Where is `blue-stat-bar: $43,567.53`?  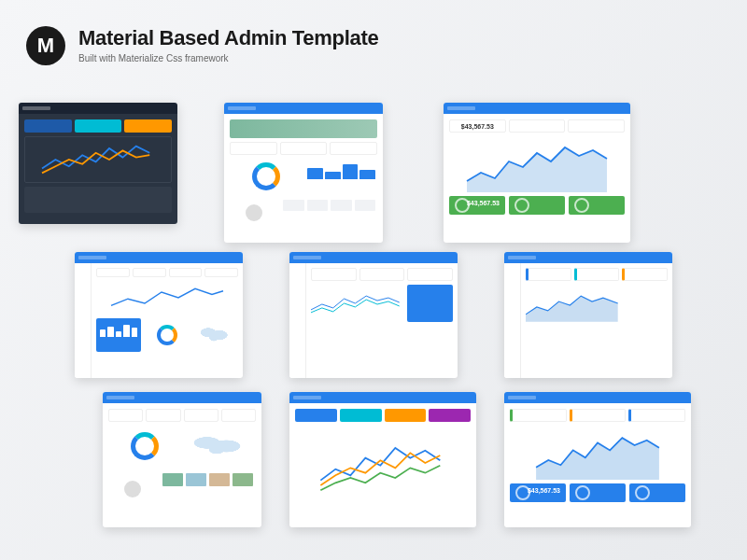
blue-stat-bar: $43,567.53 is located at coordinates (538, 493).